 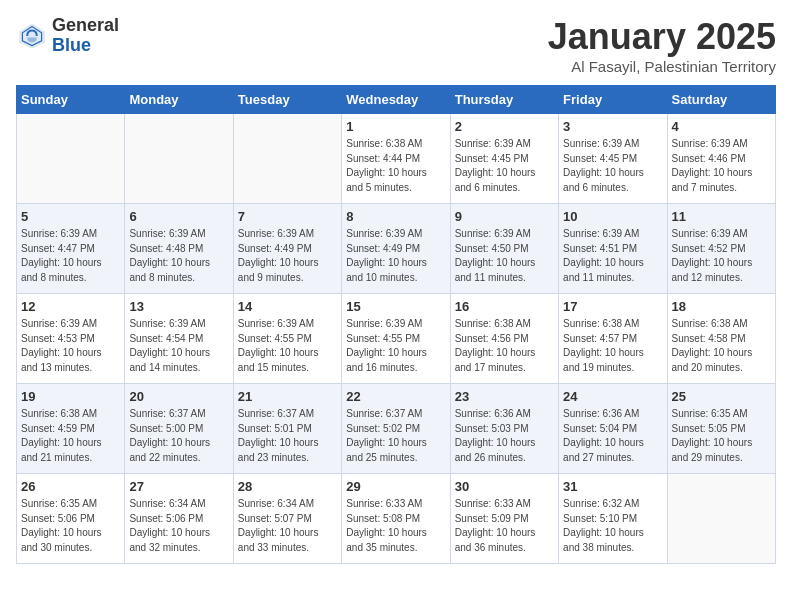 What do you see at coordinates (504, 346) in the screenshot?
I see `day-info: Sunrise: 6:38 AM Sunset: 4:56 PM Dayligh…` at bounding box center [504, 346].